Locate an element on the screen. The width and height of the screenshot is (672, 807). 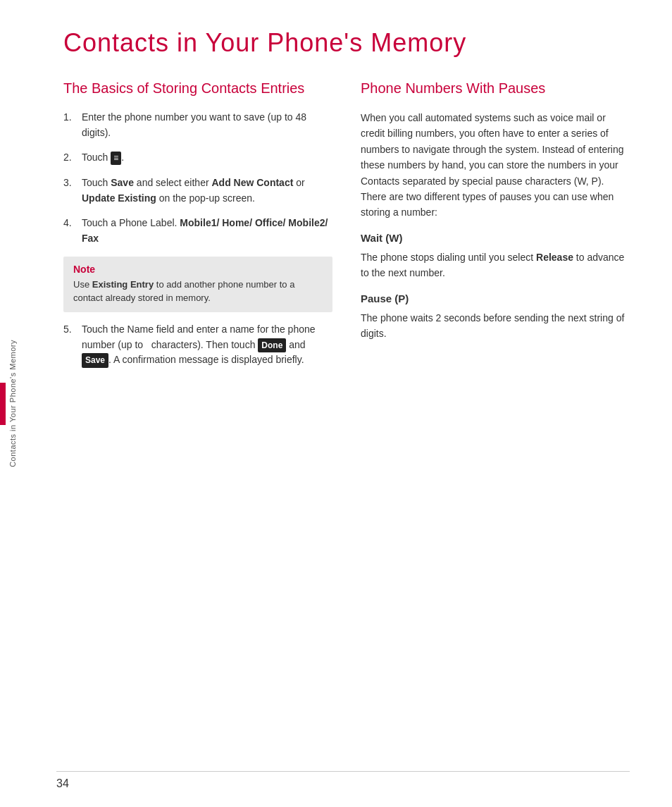
list-item: 1. Enter the phone number you want to sa… is located at coordinates (198, 125).